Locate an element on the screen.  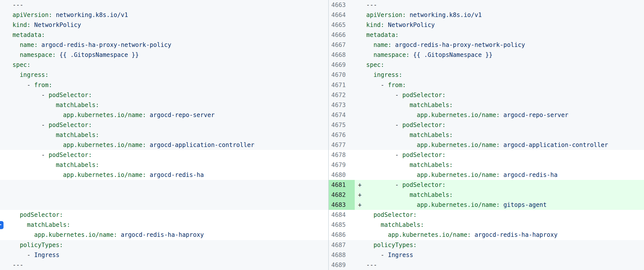
code-token-val: argocd-redis-ha is located at coordinates (528, 175).